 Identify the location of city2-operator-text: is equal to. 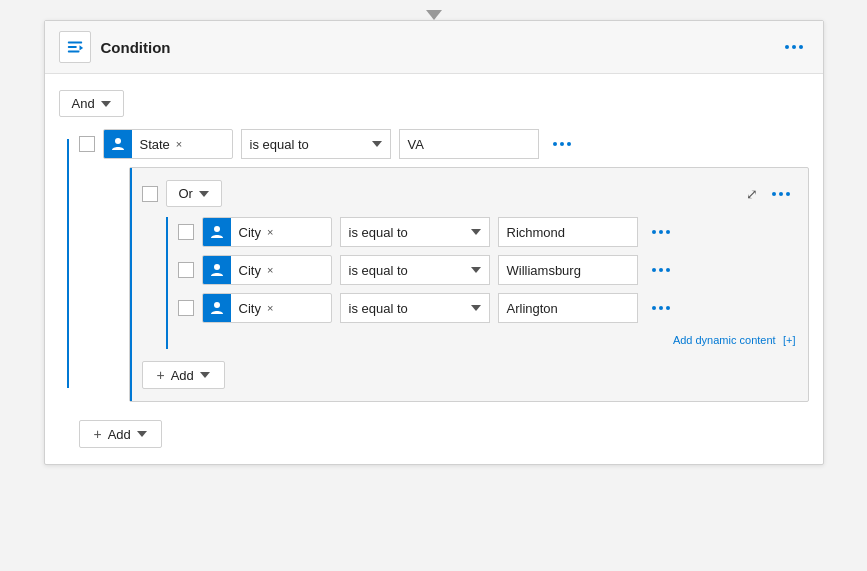
(378, 270).